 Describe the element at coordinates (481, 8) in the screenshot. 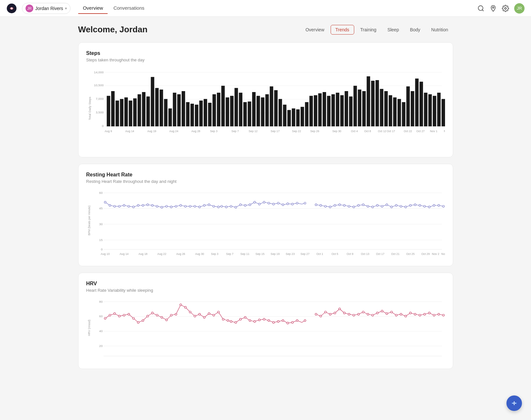

I see `search-icon` at that location.